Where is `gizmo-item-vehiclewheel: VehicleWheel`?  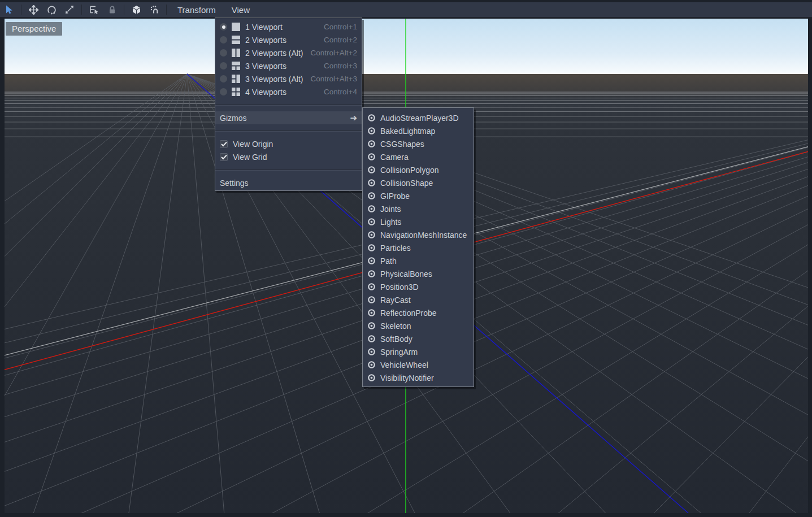
gizmo-item-vehiclewheel: VehicleWheel is located at coordinates (418, 365).